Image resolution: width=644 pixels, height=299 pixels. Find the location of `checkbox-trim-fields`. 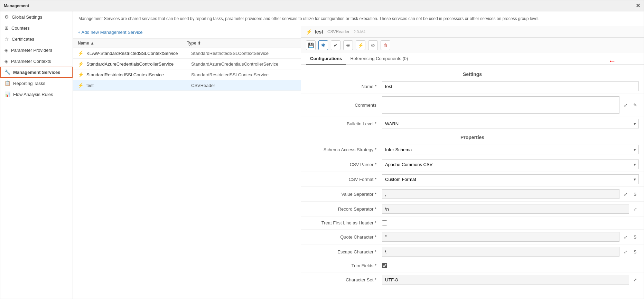

checkbox-trim-fields is located at coordinates (384, 266).